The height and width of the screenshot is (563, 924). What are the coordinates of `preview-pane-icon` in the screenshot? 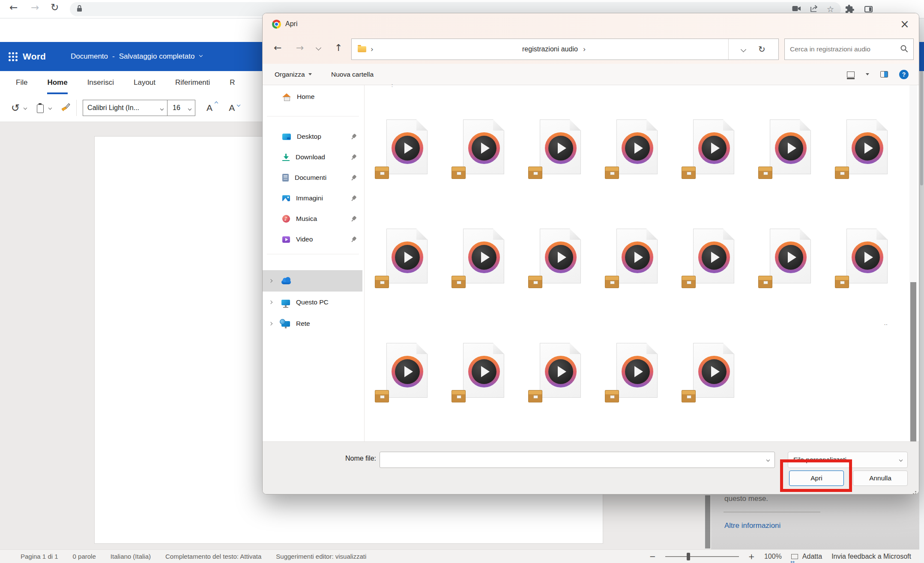 It's located at (884, 74).